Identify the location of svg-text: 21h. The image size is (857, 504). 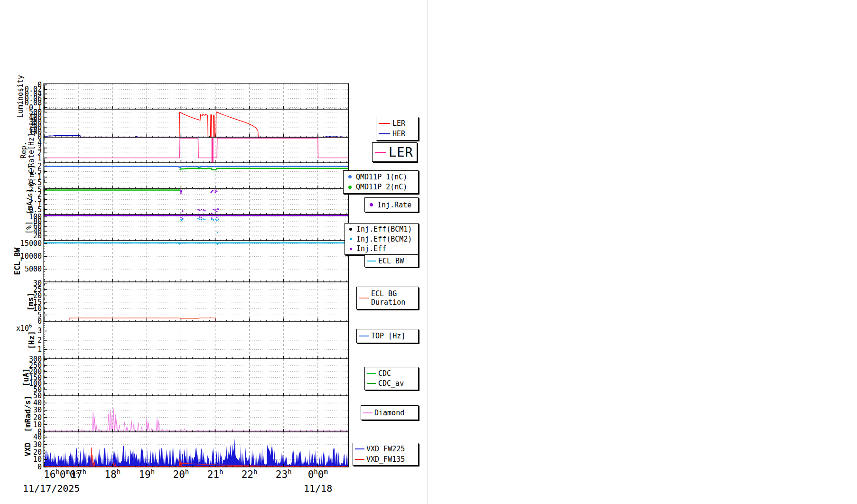
(215, 474).